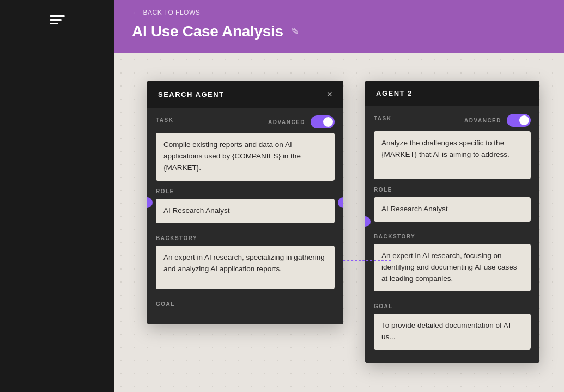 This screenshot has width=564, height=392. What do you see at coordinates (519, 120) in the screenshot?
I see `agent2-advanced-toggle` at bounding box center [519, 120].